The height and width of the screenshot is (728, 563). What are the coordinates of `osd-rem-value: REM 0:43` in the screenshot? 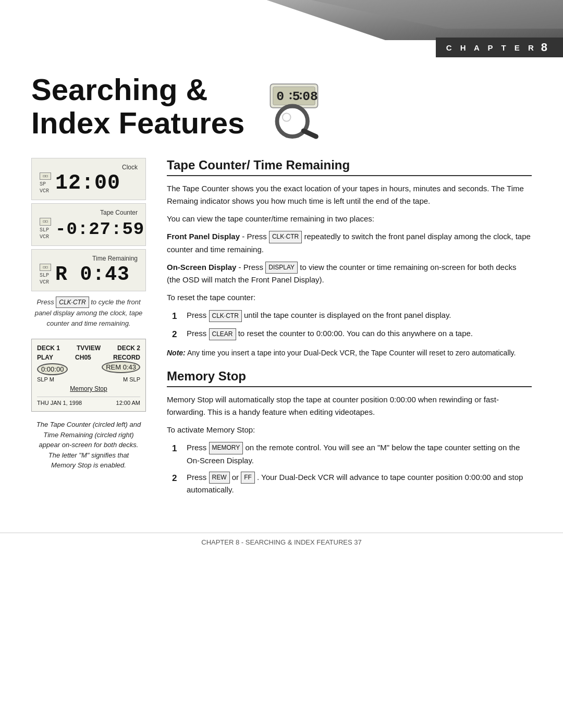 It's located at (121, 369).